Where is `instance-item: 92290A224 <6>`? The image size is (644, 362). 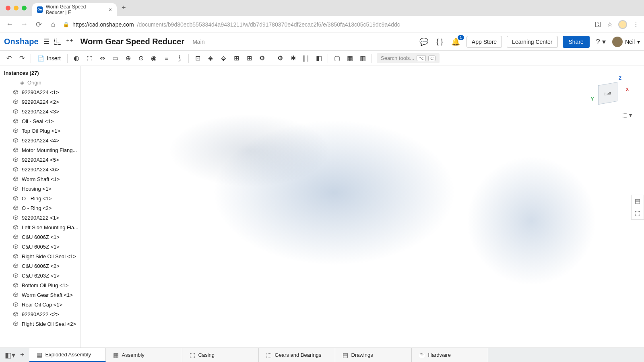
instance-item: 92290A224 <6> is located at coordinates (40, 169).